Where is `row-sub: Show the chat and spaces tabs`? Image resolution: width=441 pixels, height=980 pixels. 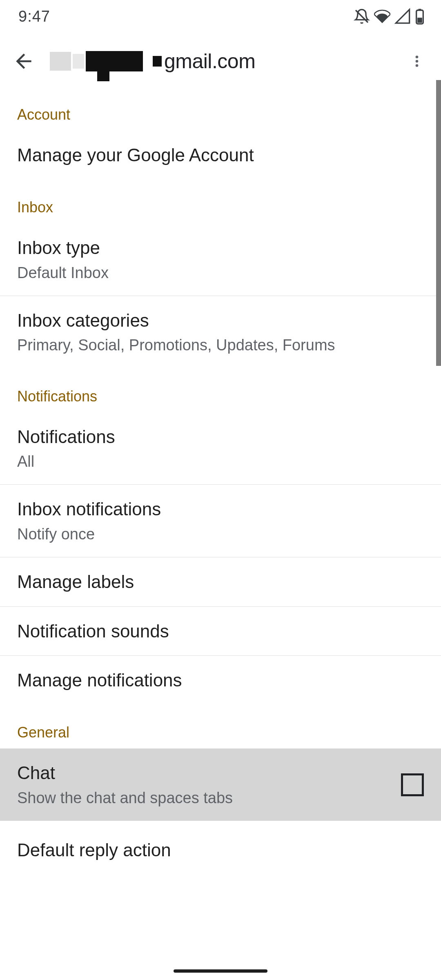
row-sub: Show the chat and spaces tabs is located at coordinates (203, 798).